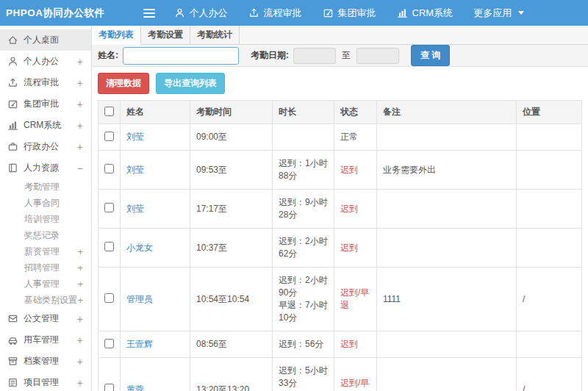 The width and height of the screenshot is (588, 391). What do you see at coordinates (46, 235) in the screenshot?
I see `sidebar-subitem-reward-punishment: 奖惩记录` at bounding box center [46, 235].